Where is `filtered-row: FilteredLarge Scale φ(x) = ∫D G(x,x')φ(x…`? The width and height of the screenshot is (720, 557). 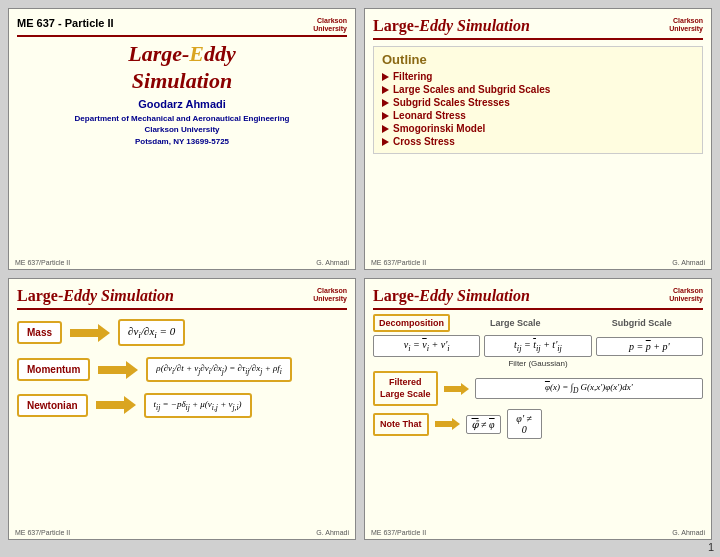
filtered-row: FilteredLarge Scale φ(x) = ∫D G(x,x')φ(x… is located at coordinates (538, 388).